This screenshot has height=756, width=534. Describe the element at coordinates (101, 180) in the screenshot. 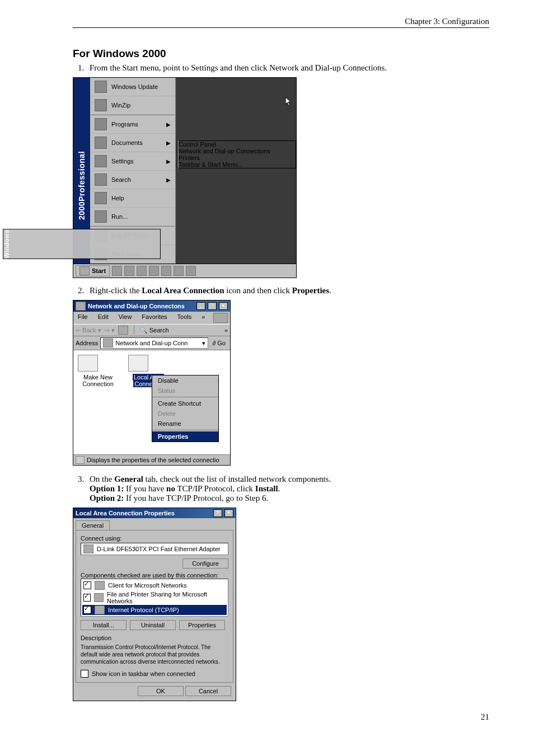

I see `search-icon` at that location.